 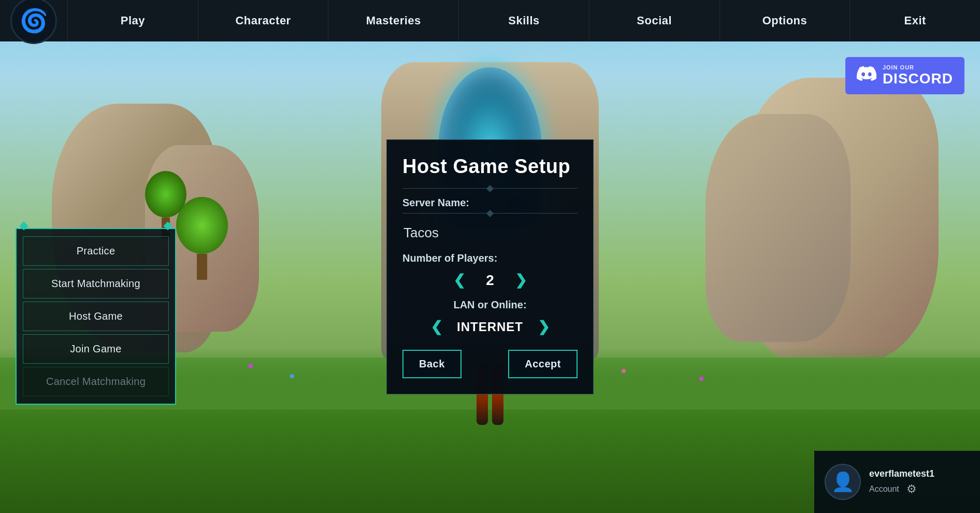 What do you see at coordinates (490, 203) in the screenshot?
I see `server-name-label: Server Name:` at bounding box center [490, 203].